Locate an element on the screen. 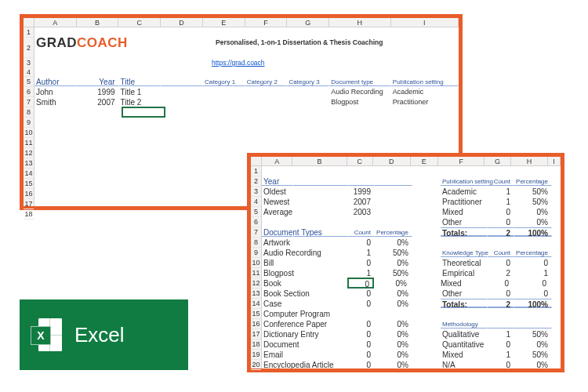 The width and height of the screenshot is (588, 392). table-row: Dictionary Entry00%Qualitative150% is located at coordinates (411, 334).